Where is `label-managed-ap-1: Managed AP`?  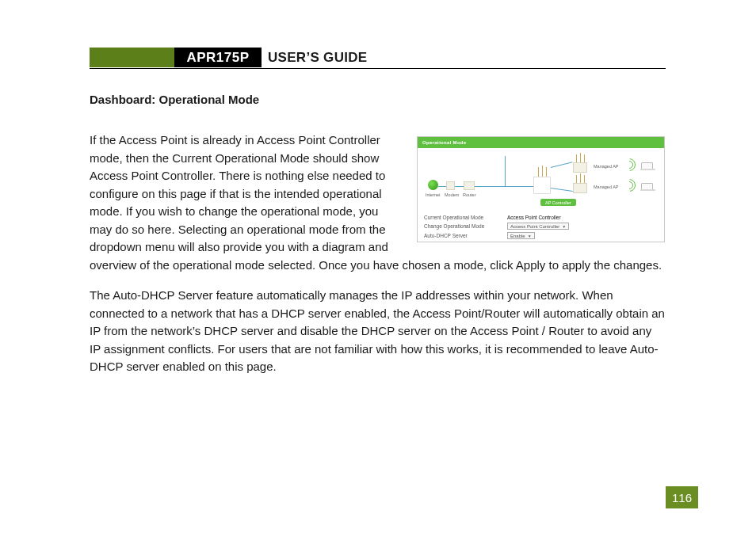
label-managed-ap-1: Managed AP is located at coordinates (606, 166).